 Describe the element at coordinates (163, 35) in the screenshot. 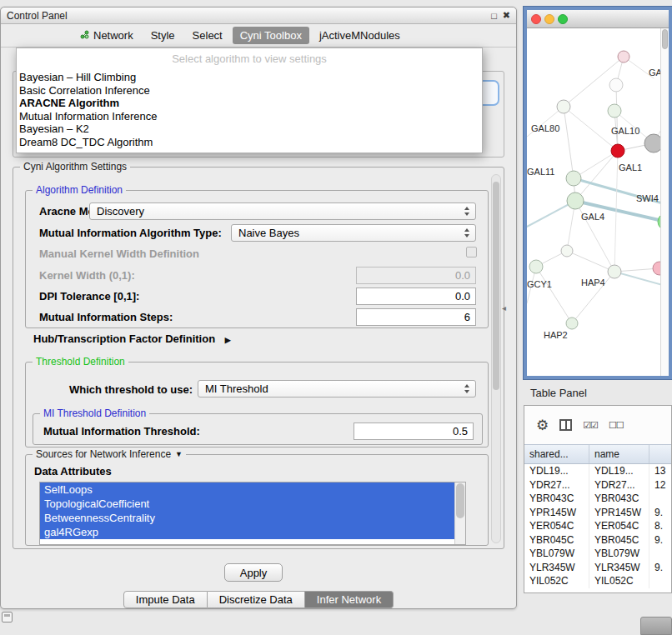

I see `tab-style: Style` at that location.